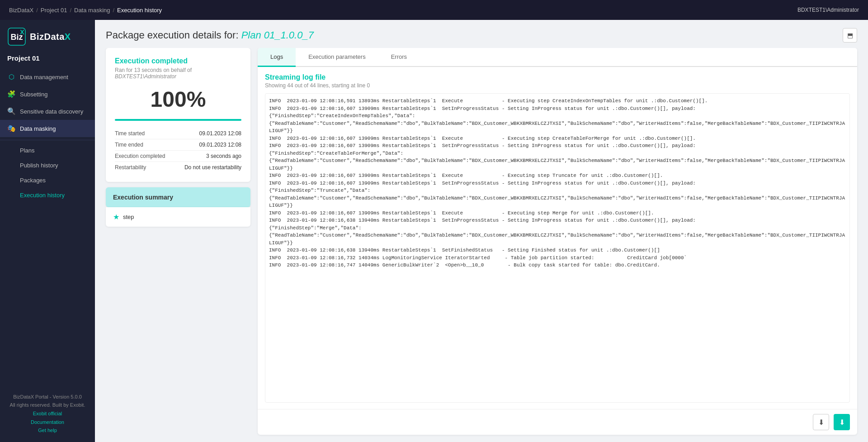  I want to click on logo-icon: Biz X, so click(17, 37).